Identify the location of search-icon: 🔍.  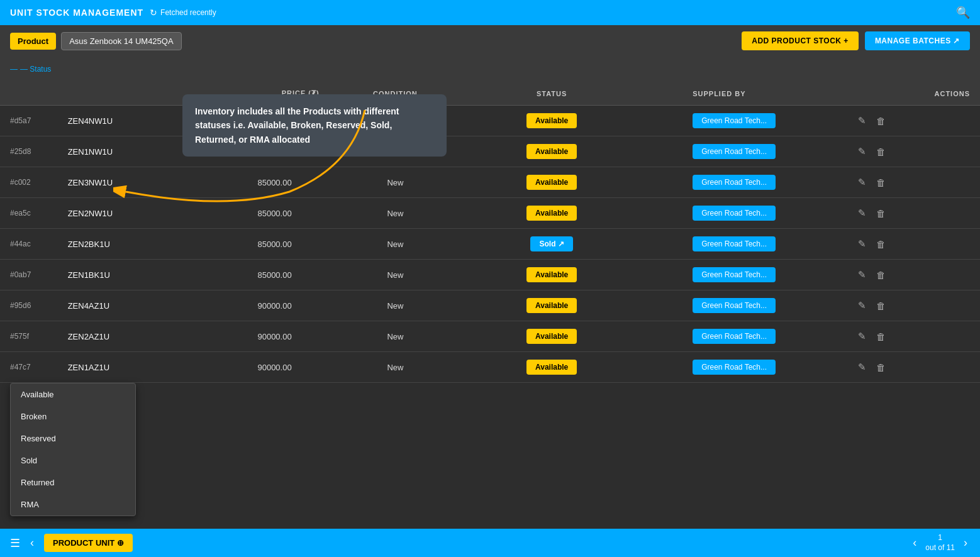
(963, 13).